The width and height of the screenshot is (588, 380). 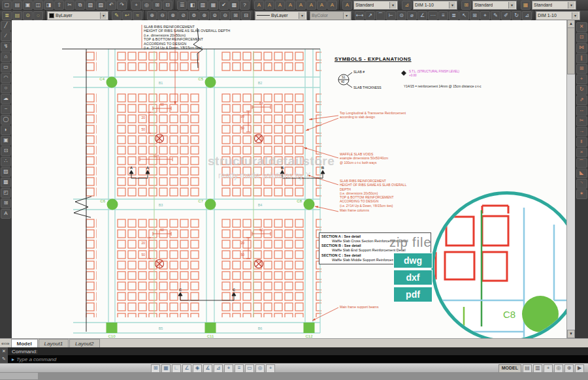 I want to click on fillet-icon: ◝, so click(x=581, y=184).